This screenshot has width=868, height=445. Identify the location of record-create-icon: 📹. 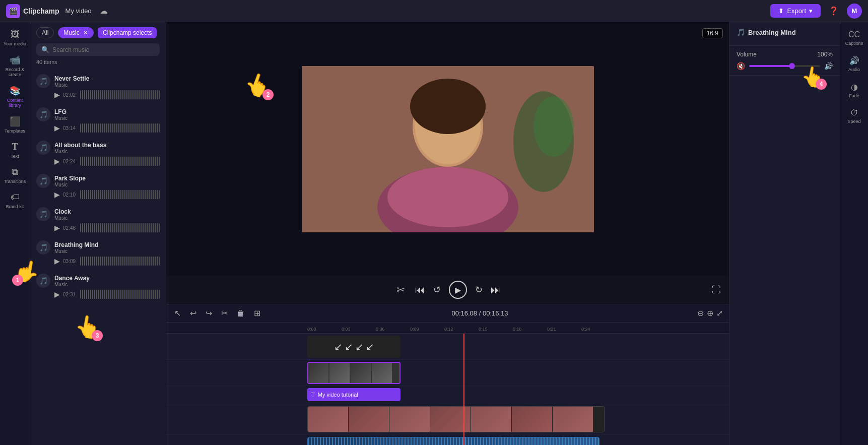
(15, 60).